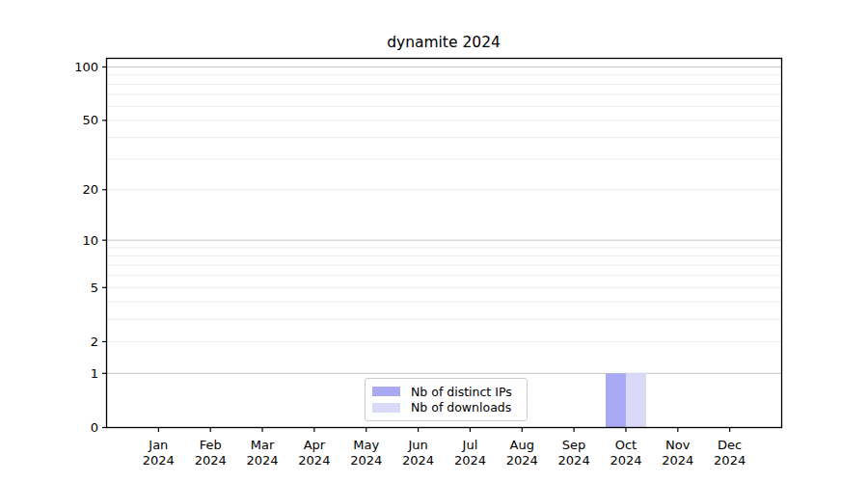 This screenshot has height=482, width=868. What do you see at coordinates (386, 408) in the screenshot?
I see `legend-swatch-downloads` at bounding box center [386, 408].